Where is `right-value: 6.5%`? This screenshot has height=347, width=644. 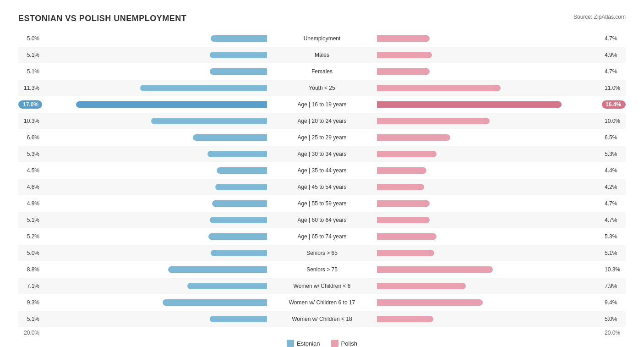
right-value: 6.5% is located at coordinates (614, 138).